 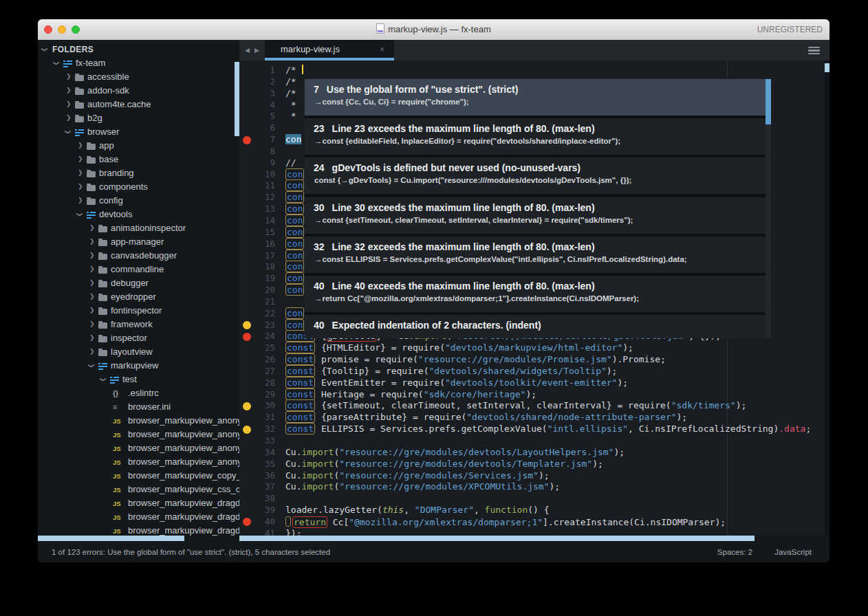 I want to click on lint-error-item-3: 24gDevTools is defined but never used (n…, so click(x=535, y=176).